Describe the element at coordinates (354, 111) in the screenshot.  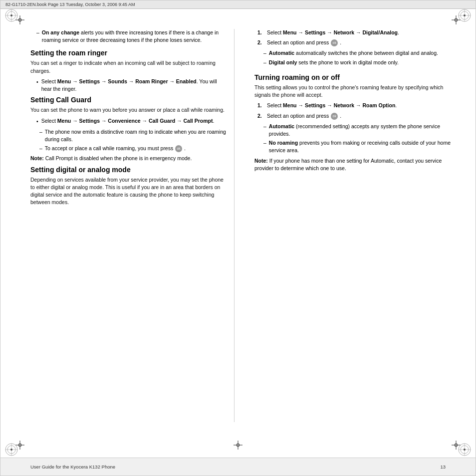
I see `roaming-on-off-num-list: 1. Select Menu → Settings → Network → Ro…` at that location.